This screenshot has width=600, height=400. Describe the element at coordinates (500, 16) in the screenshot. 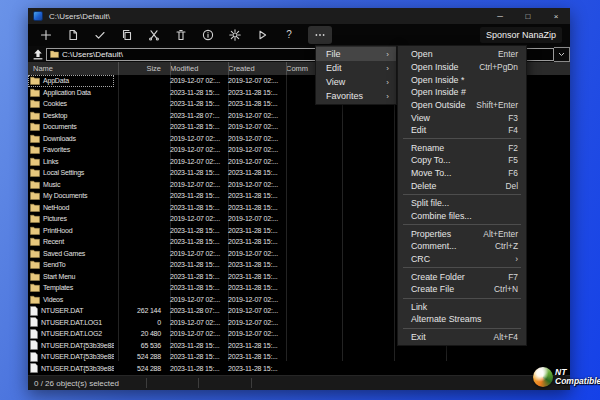

I see `minimize-button: ─` at that location.